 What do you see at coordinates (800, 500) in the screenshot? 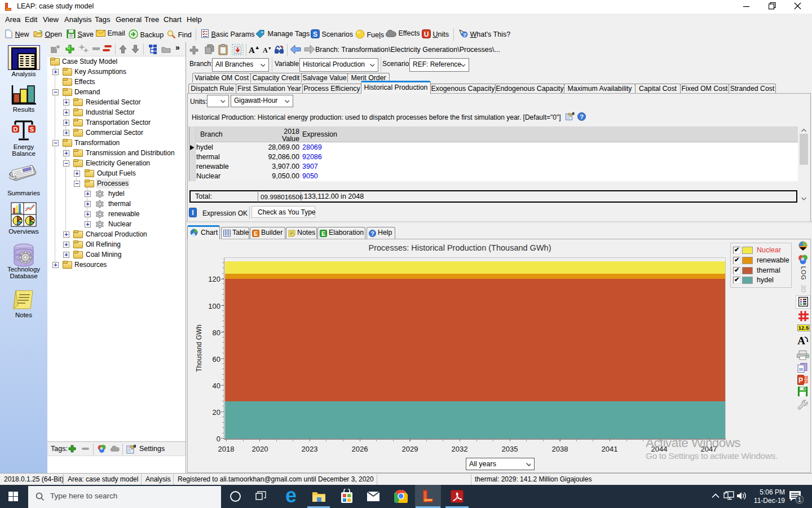
I see `svg-text: 1` at bounding box center [800, 500].